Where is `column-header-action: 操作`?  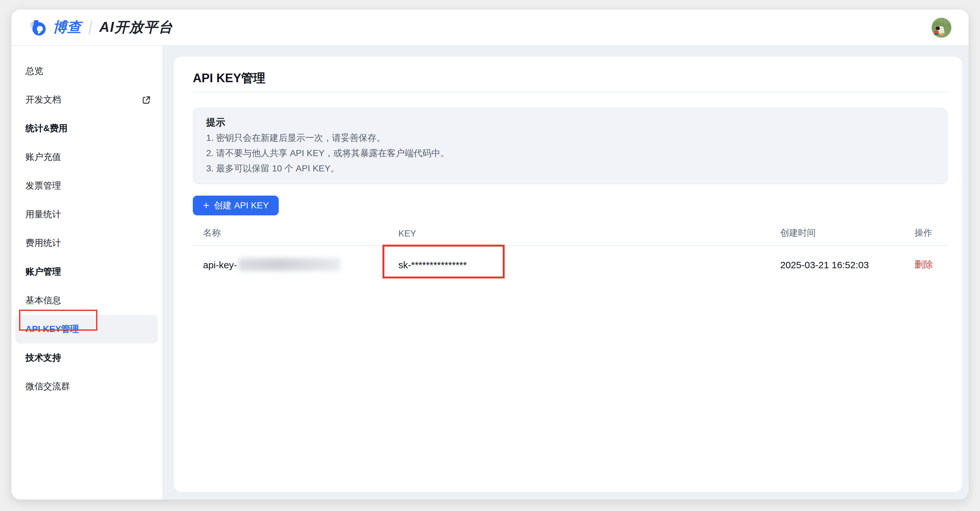 column-header-action: 操作 is located at coordinates (926, 233).